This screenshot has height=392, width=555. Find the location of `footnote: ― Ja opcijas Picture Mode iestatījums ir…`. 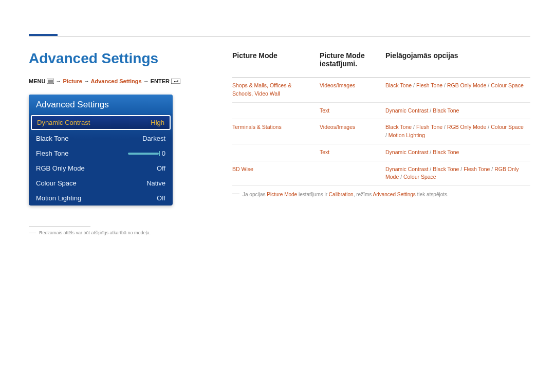

footnote: ― Ja opcijas Picture Mode iestatījums ir… is located at coordinates (381, 195).